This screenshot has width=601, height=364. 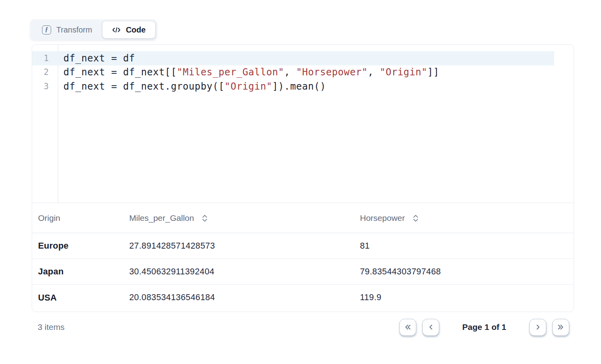 What do you see at coordinates (303, 297) in the screenshot?
I see `table-row: USA 20.083534136546184 119.9` at bounding box center [303, 297].